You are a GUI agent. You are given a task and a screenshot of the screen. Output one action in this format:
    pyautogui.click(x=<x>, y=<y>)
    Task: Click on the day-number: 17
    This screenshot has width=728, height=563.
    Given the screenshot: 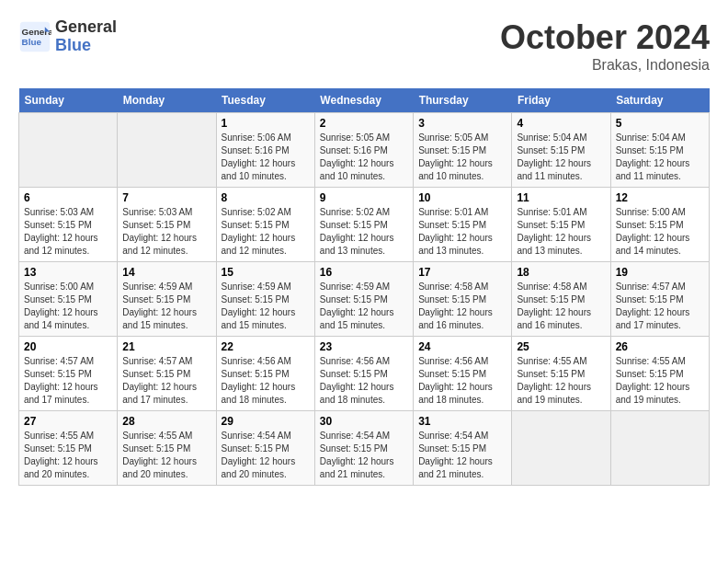 What is the action you would take?
    pyautogui.click(x=462, y=272)
    